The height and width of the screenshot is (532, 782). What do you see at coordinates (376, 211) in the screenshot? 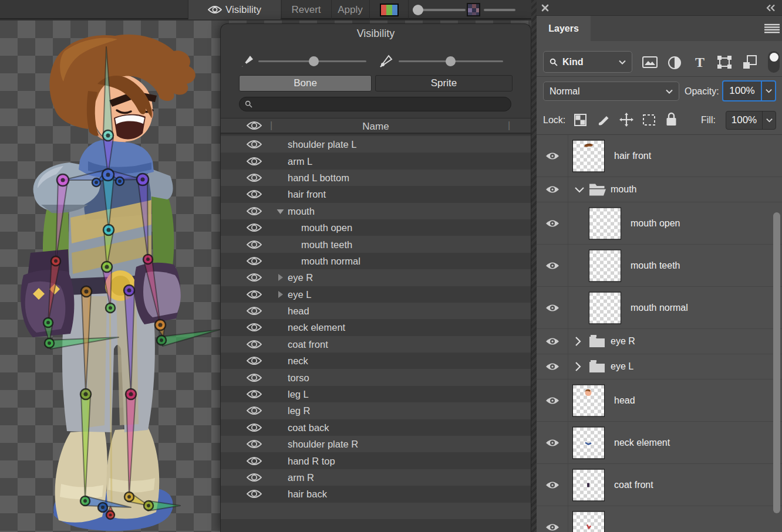
I see `visibility-row: mouth` at bounding box center [376, 211].